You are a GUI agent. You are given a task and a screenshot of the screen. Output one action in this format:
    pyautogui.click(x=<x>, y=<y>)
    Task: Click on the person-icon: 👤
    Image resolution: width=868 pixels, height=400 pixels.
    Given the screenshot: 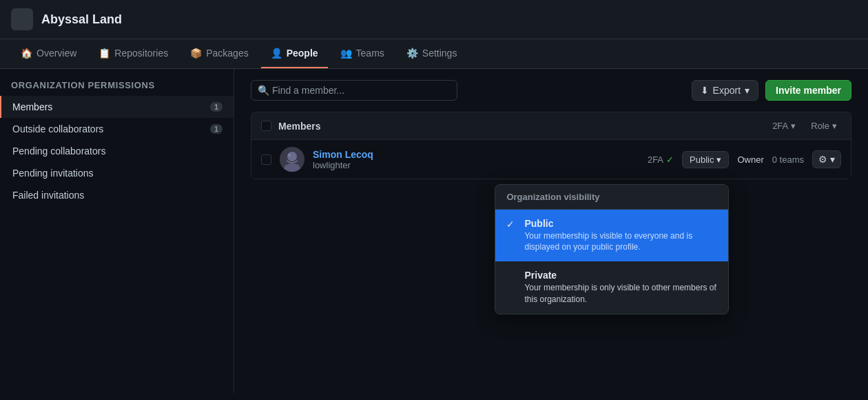 What is the action you would take?
    pyautogui.click(x=277, y=53)
    